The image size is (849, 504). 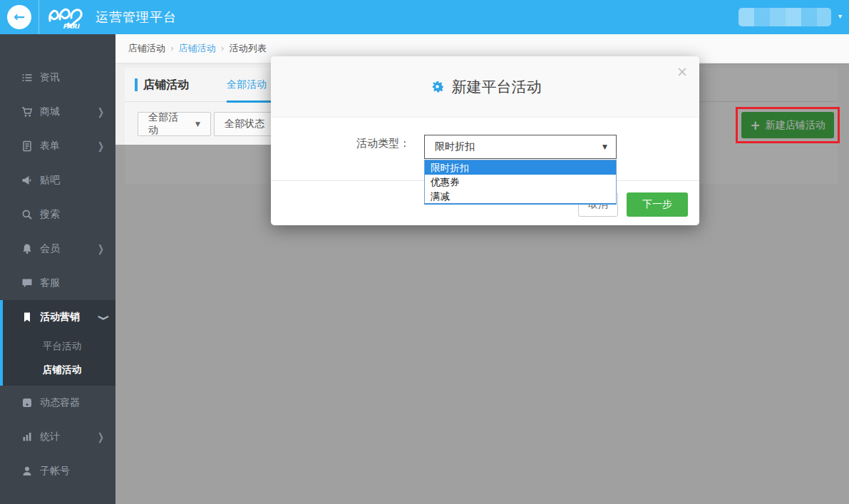 What do you see at coordinates (38, 17) in the screenshot?
I see `topbar-divider` at bounding box center [38, 17].